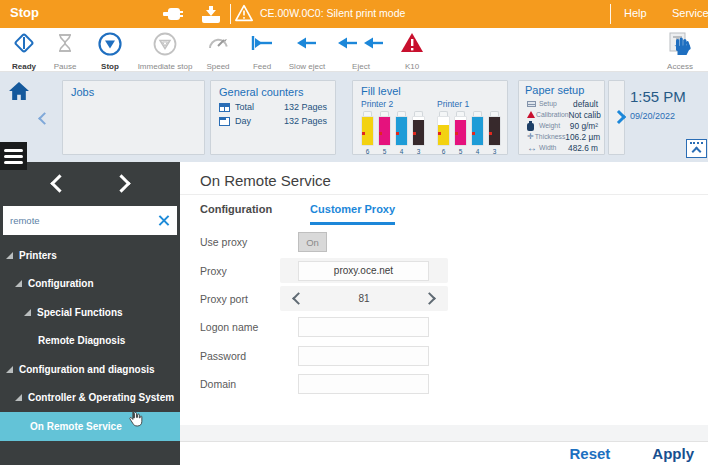 The image size is (708, 465). Describe the element at coordinates (696, 148) in the screenshot. I see `dashboard-collapse-button` at that location.